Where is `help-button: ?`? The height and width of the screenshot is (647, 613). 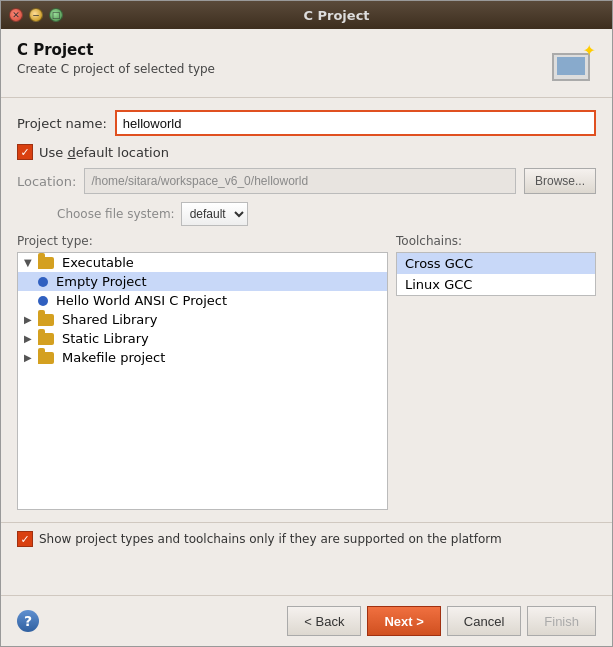
help-button: ? is located at coordinates (28, 621).